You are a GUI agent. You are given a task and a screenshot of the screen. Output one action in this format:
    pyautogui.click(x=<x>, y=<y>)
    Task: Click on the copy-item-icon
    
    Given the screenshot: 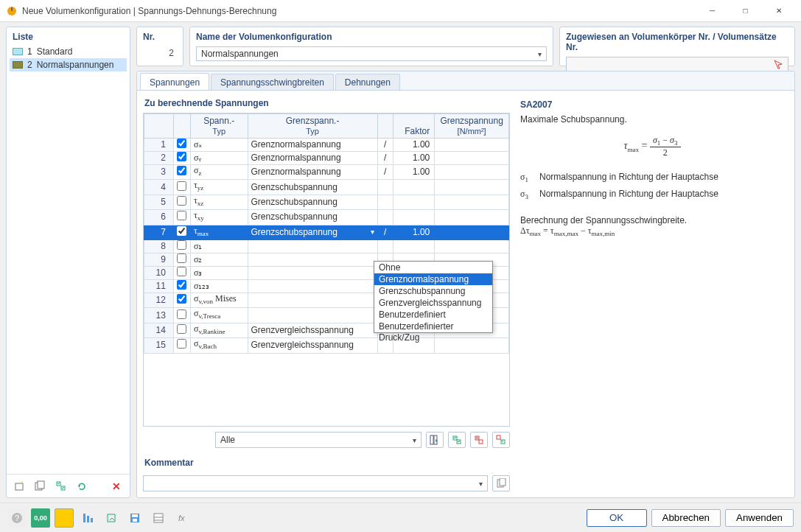 What is the action you would take?
    pyautogui.click(x=41, y=486)
    